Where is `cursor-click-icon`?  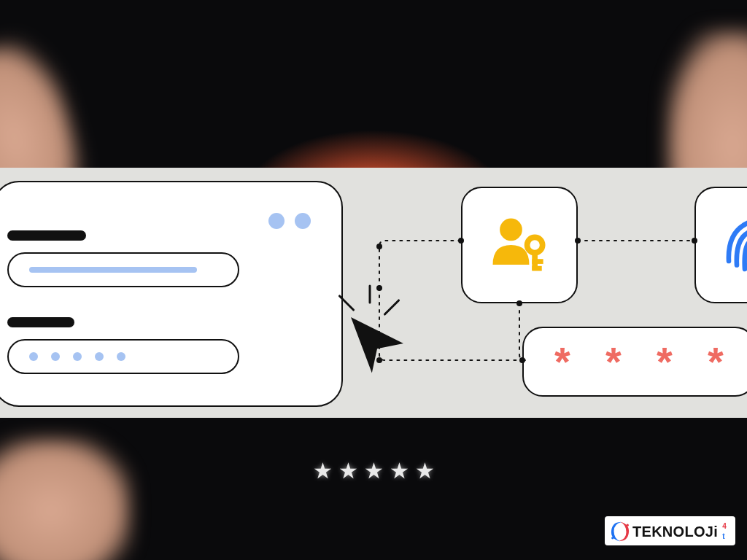
cursor-click-icon is located at coordinates (376, 341).